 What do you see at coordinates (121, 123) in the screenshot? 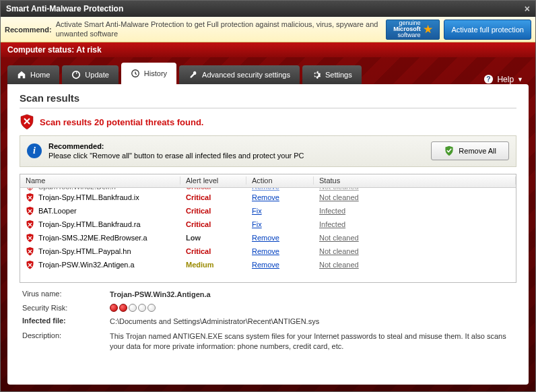
I see `threats-alert-text: Scan results 20 potential threats found.` at bounding box center [121, 123].